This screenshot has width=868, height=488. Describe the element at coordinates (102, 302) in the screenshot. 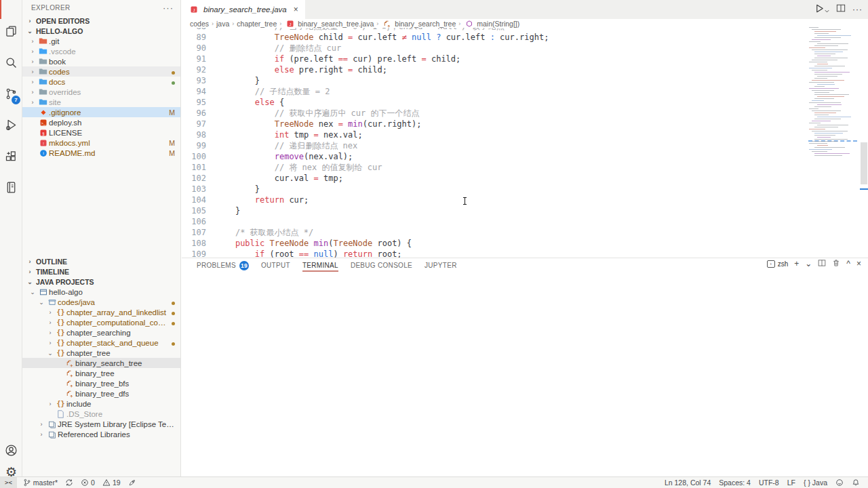

I see `java-project-item-codes-java: ⌄codes/java` at that location.